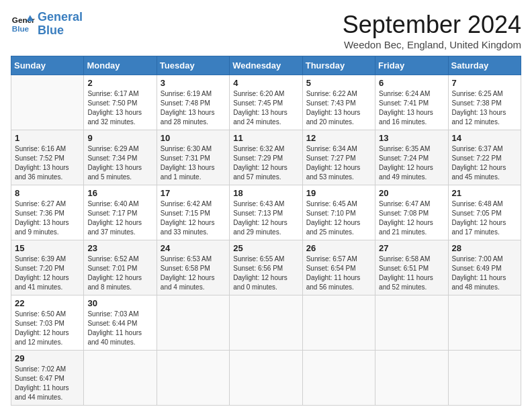  I want to click on day-info: Sunrise: 7:03 AM Sunset: 6:44 PM Dayligh…, so click(120, 328).